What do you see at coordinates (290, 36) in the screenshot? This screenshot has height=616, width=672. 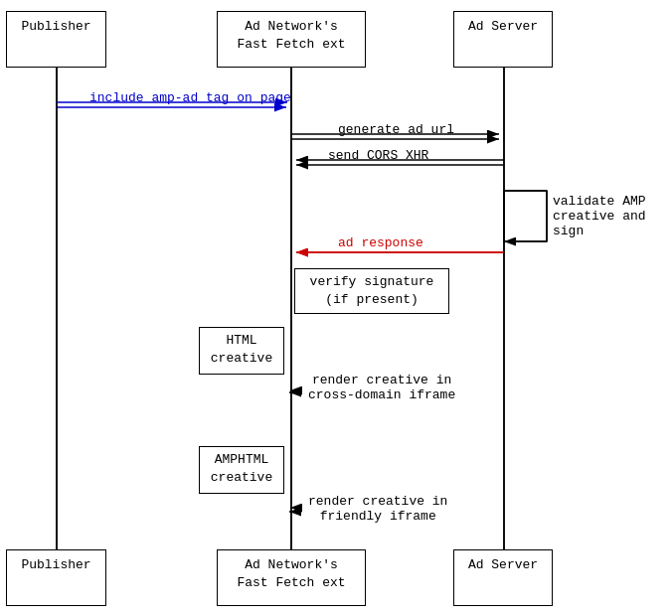 I see `adnetwork-top-label: Ad Network'sFast Fetch ext` at bounding box center [290, 36].